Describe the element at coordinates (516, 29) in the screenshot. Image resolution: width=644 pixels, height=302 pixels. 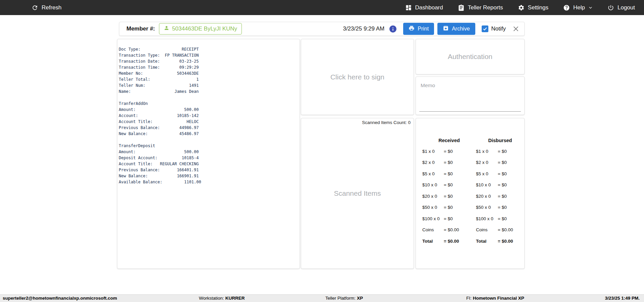
I see `close-icon` at that location.